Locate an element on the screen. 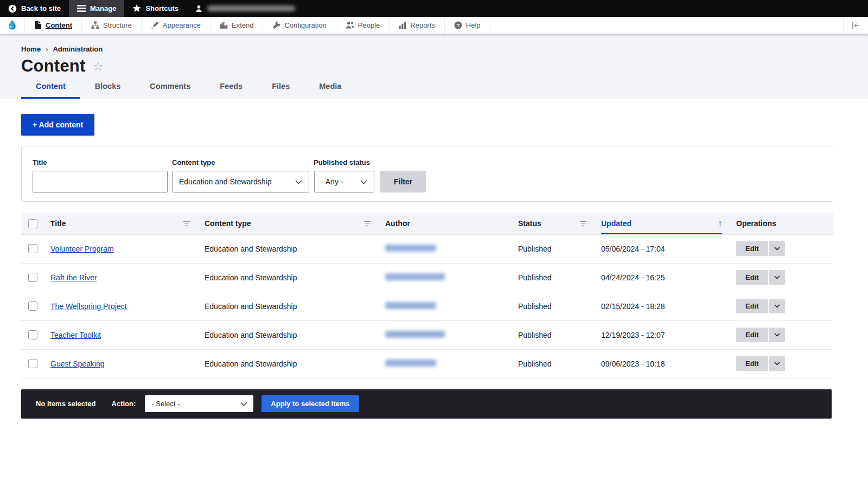  appearance-brush-icon is located at coordinates (155, 25).